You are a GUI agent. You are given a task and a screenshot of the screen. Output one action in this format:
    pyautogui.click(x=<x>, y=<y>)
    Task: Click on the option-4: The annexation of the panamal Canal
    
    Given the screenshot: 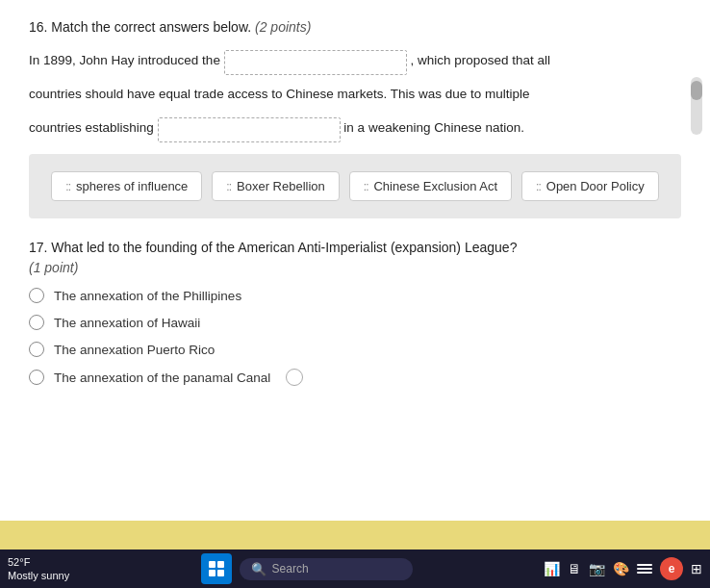 What is the action you would take?
    pyautogui.click(x=355, y=377)
    